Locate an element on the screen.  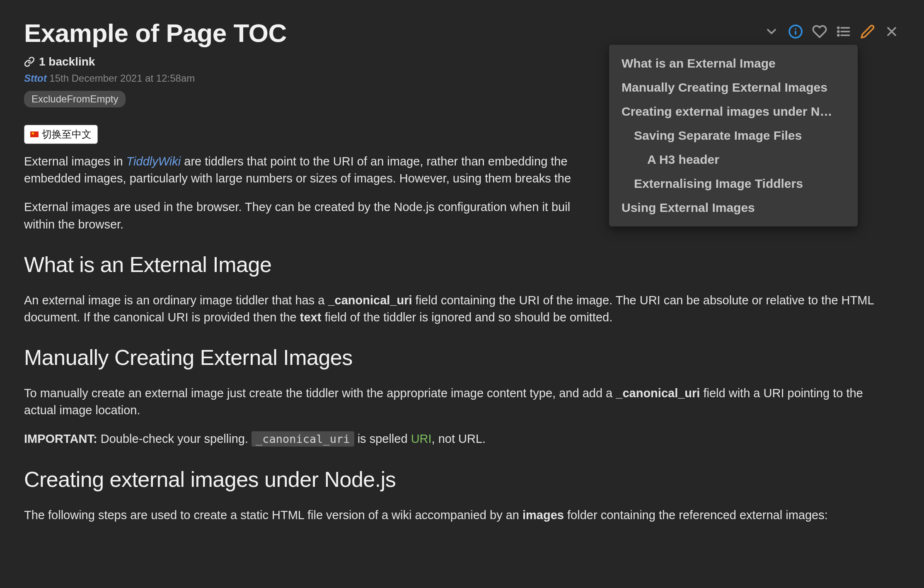
node-paragraph-1: The following steps are used to create a… is located at coordinates (455, 515).